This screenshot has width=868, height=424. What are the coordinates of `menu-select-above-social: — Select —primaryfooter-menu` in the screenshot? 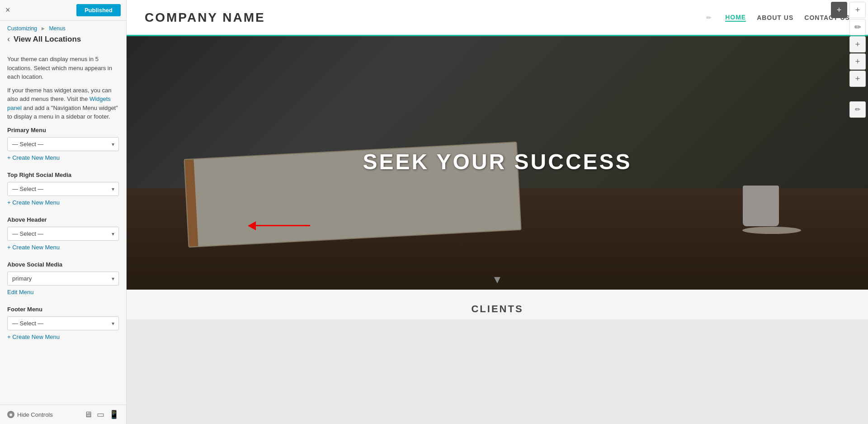 It's located at (63, 279).